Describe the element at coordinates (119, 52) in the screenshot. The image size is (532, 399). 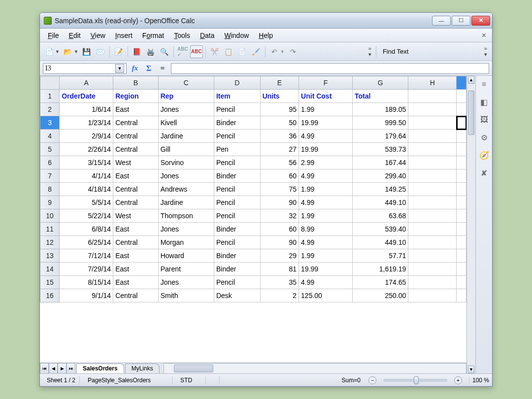
I see `edit-doc-button: 📝` at that location.